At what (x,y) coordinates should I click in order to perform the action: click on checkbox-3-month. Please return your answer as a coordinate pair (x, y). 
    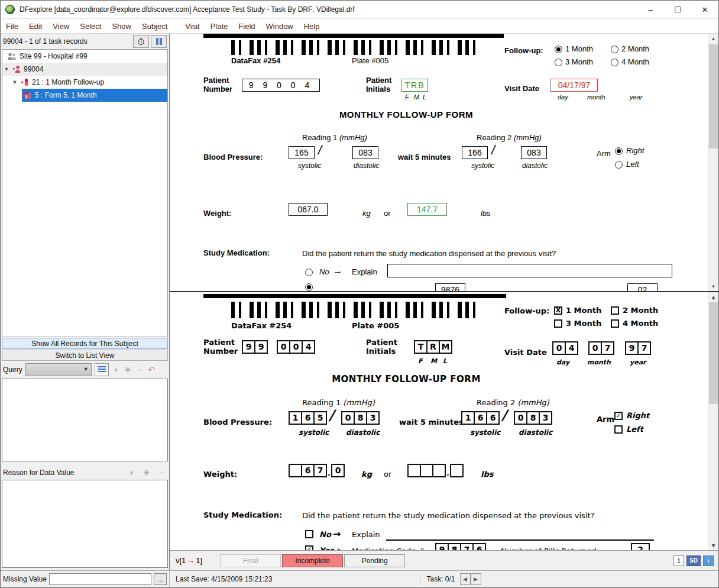
    Looking at the image, I should click on (558, 324).